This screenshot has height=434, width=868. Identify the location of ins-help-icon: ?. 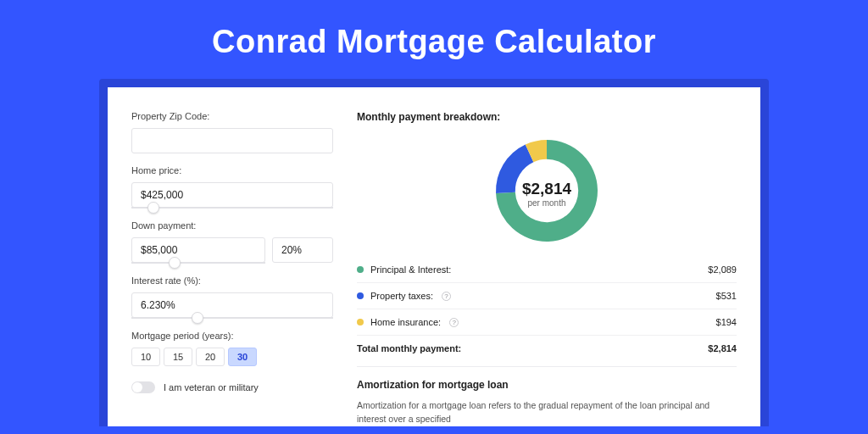
(454, 322).